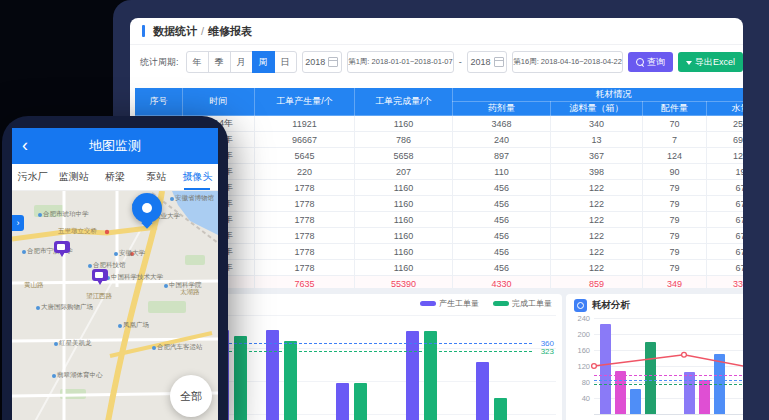 This screenshot has height=420, width=769. Describe the element at coordinates (579, 366) in the screenshot. I see `y-axis-tick-label: 120` at that location.